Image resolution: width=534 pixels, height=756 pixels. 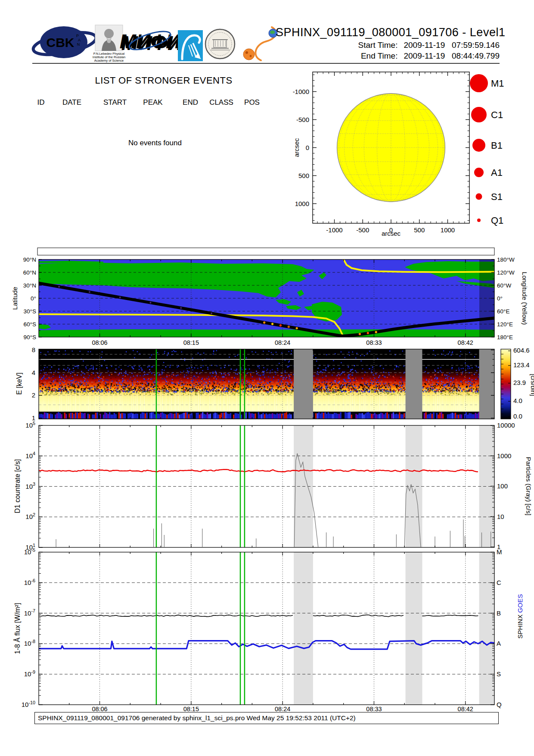 What do you see at coordinates (303, 120) in the screenshot?
I see `sun-y-tick: -500` at bounding box center [303, 120].